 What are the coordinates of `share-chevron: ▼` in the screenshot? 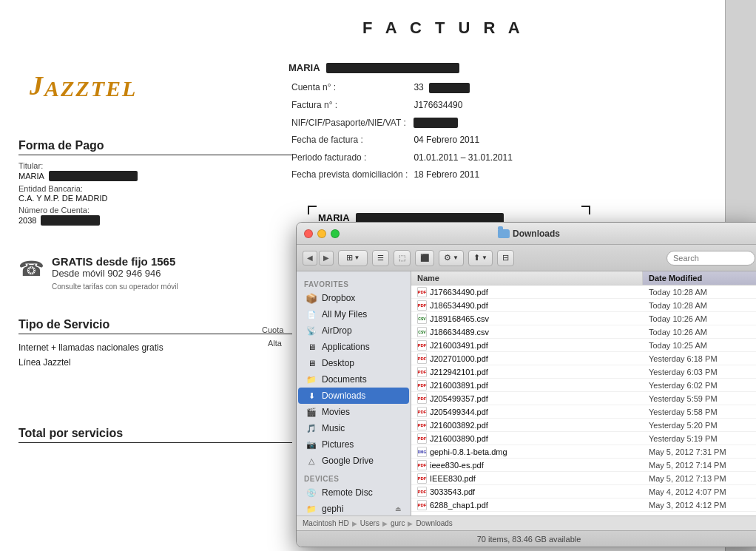 It's located at (485, 257).